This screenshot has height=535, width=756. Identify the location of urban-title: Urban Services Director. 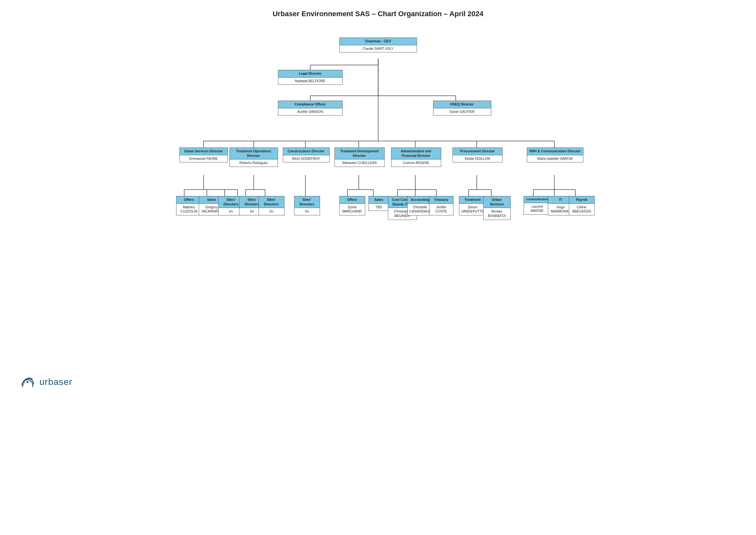
(203, 152).